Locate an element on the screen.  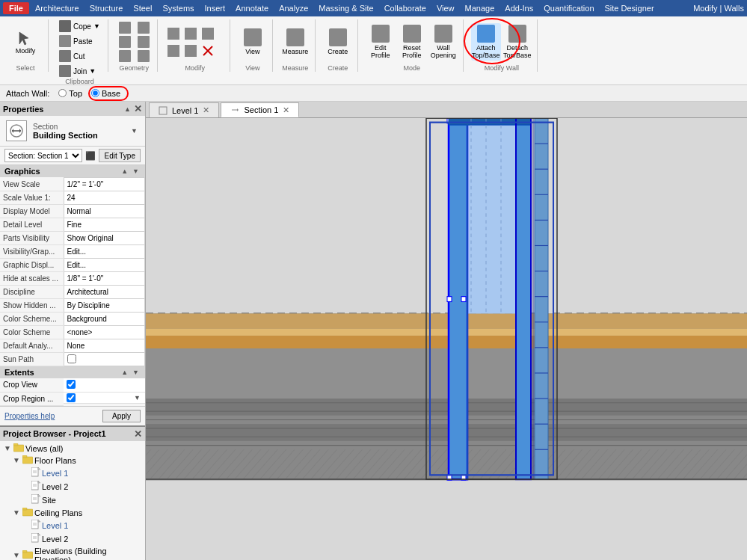
apply-button: Apply is located at coordinates (121, 416).